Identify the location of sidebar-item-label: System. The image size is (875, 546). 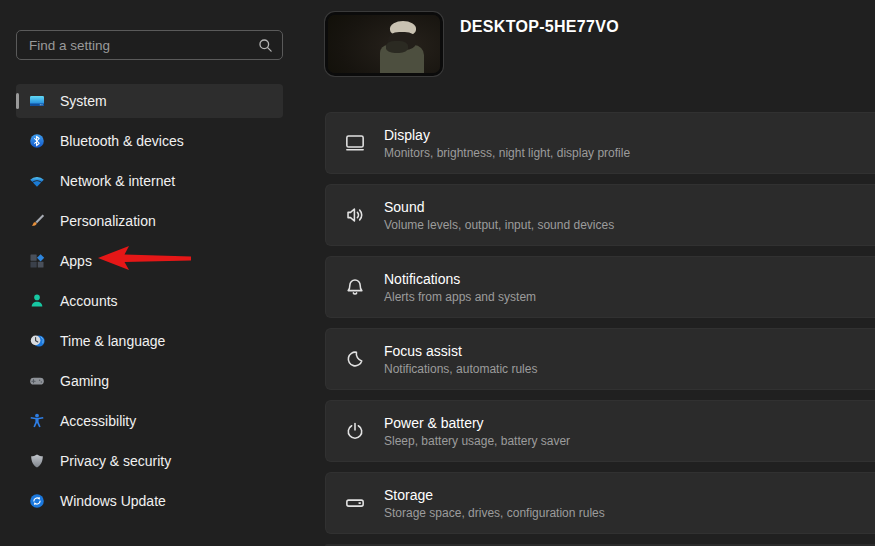
(84, 101).